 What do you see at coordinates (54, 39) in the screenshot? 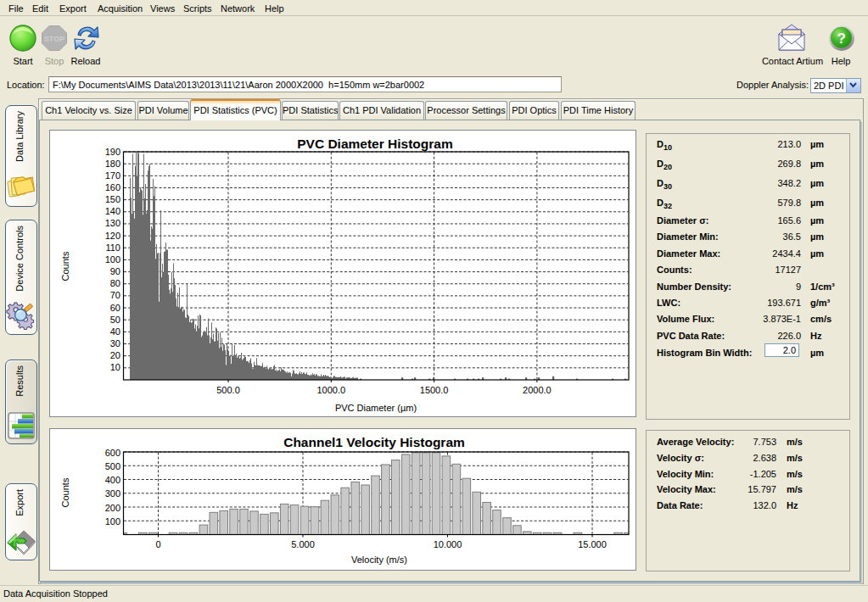
I see `svg-text: STOP` at bounding box center [54, 39].